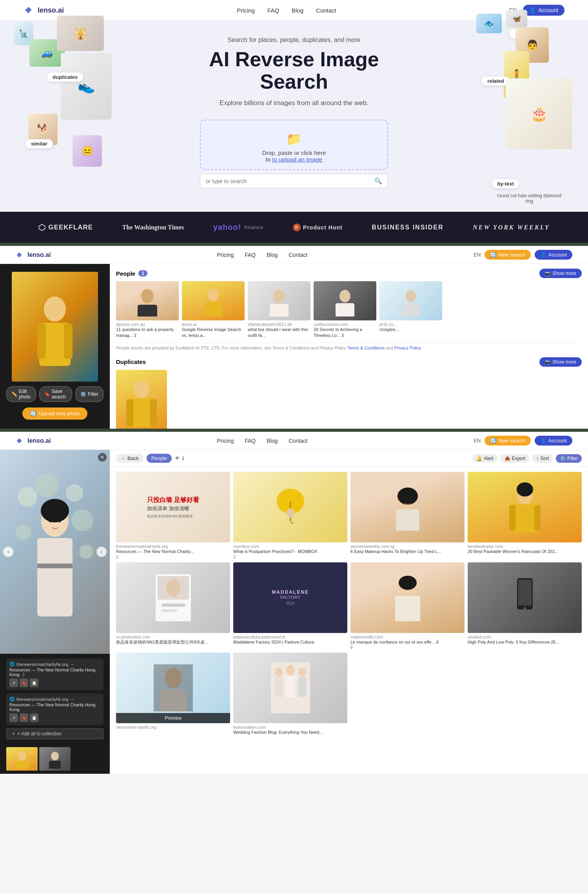 The height and width of the screenshot is (893, 588). I want to click on detail-nav-pricing: Pricing, so click(225, 441).